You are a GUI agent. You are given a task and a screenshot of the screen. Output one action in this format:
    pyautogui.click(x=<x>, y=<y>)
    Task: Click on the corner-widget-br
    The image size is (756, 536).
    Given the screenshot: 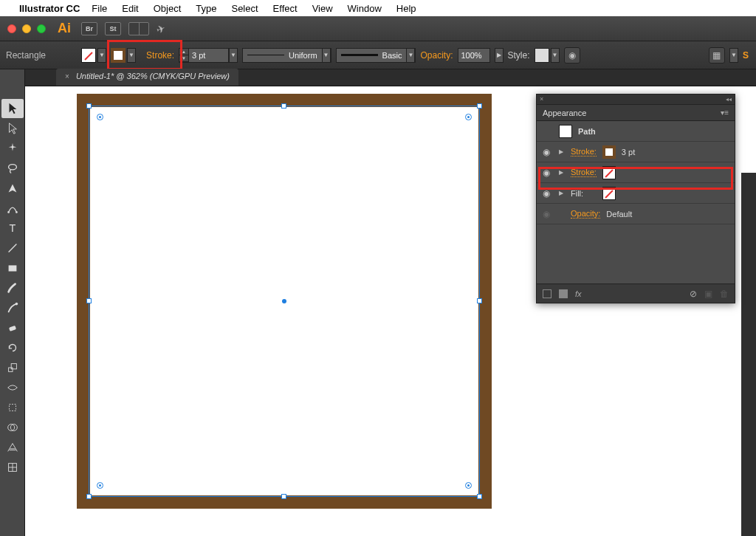 What is the action you would take?
    pyautogui.click(x=468, y=486)
    